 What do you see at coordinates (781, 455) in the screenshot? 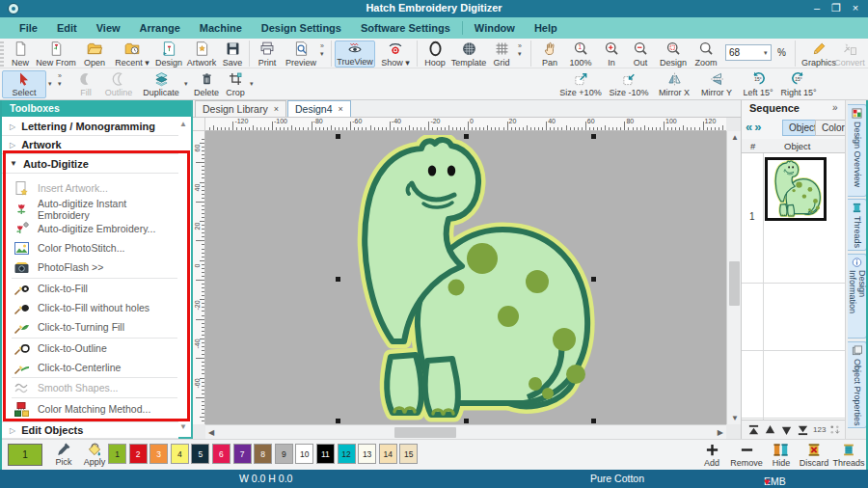
I see `hide-color-button: Hide` at bounding box center [781, 455].